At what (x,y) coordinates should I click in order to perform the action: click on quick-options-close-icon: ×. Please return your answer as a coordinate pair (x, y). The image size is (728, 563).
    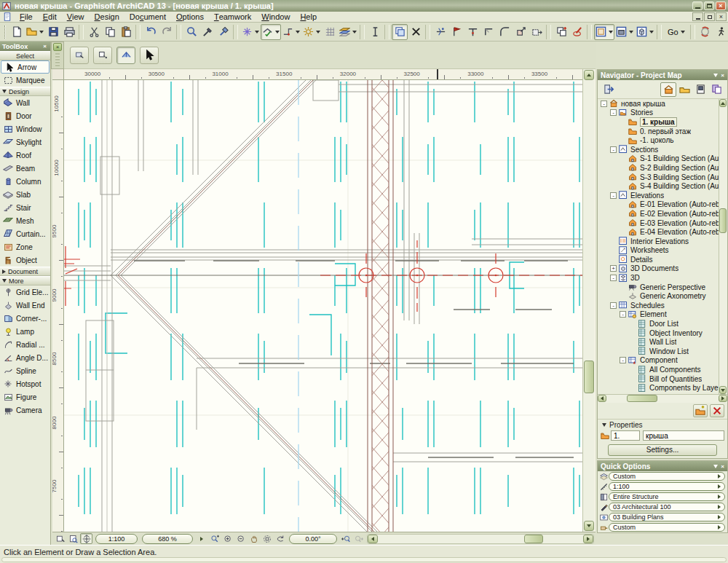
    Looking at the image, I should click on (722, 466).